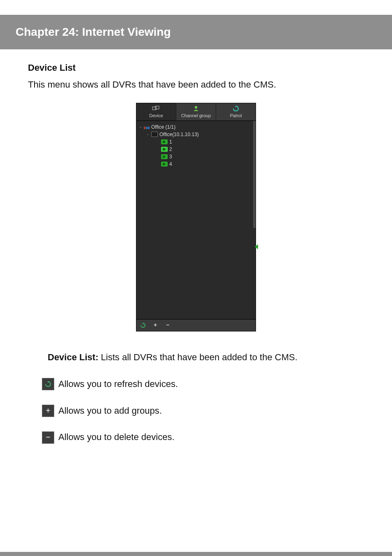 The height and width of the screenshot is (556, 392). I want to click on tree-channel-label: 1, so click(171, 142).